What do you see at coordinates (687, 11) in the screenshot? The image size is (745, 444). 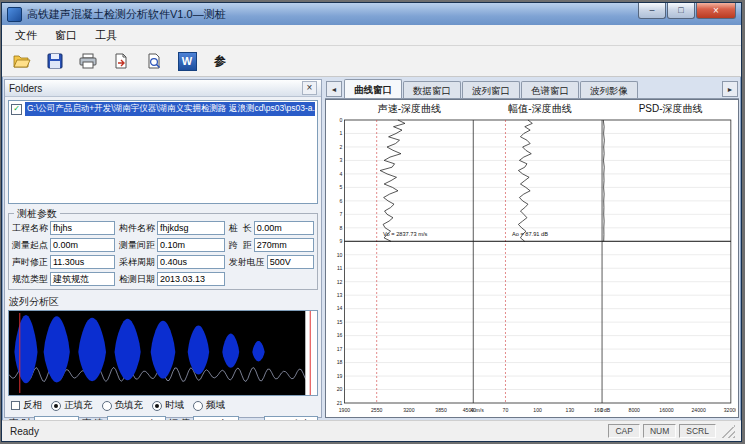 I see `caption-buttons: – □ ×` at bounding box center [687, 11].